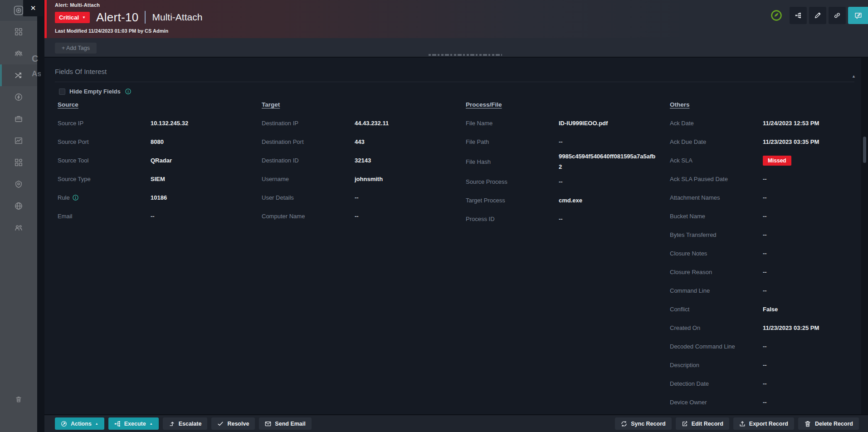 This screenshot has height=432, width=868. I want to click on close-button: ✕, so click(33, 8).